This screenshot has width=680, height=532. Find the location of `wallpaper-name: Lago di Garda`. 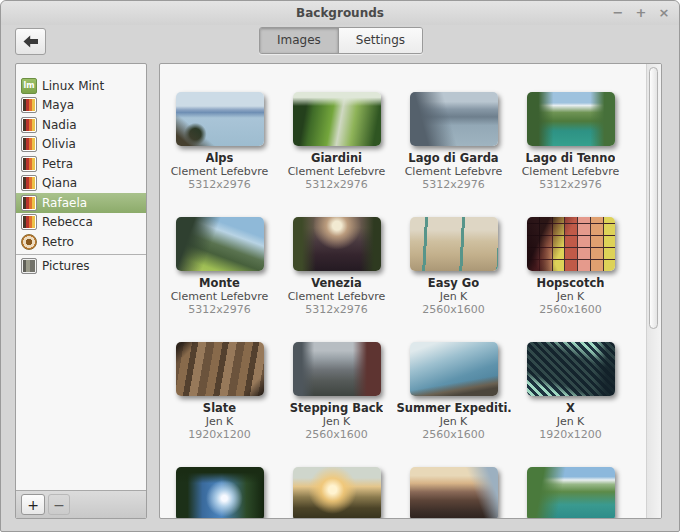

wallpaper-name: Lago di Garda is located at coordinates (453, 158).